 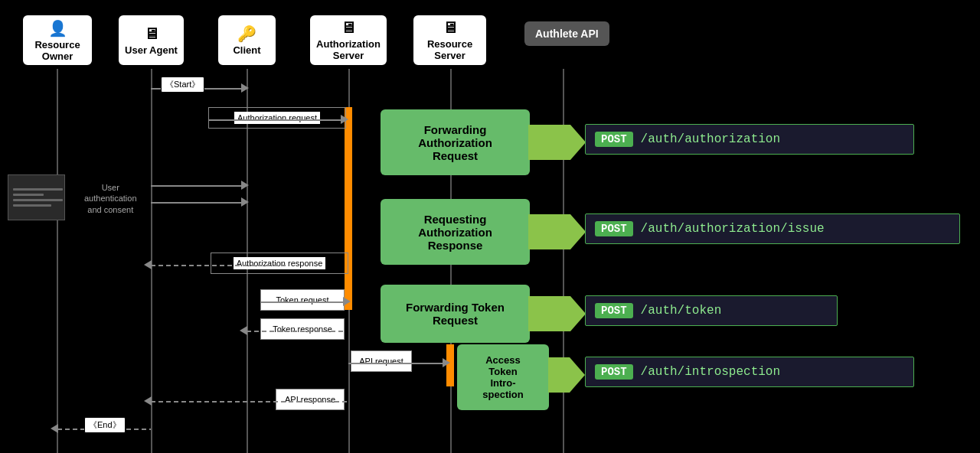 I want to click on arrow-user-auth-1-head, so click(x=245, y=185).